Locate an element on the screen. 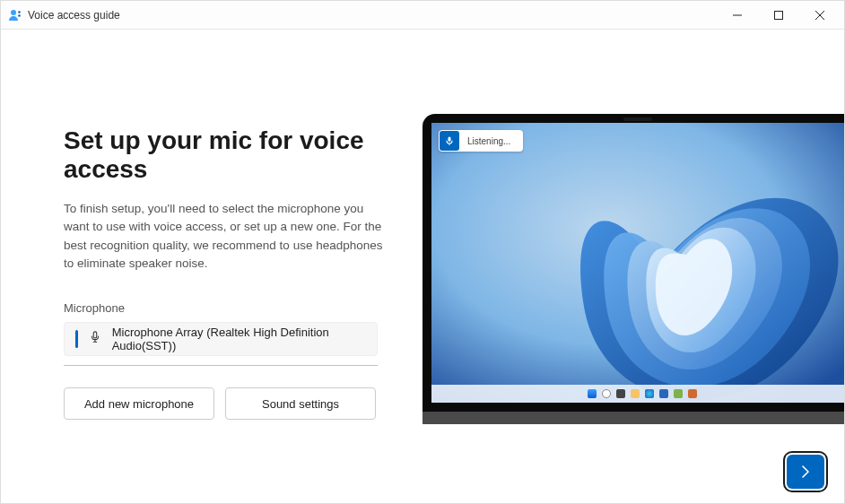  close-icon is located at coordinates (820, 15).